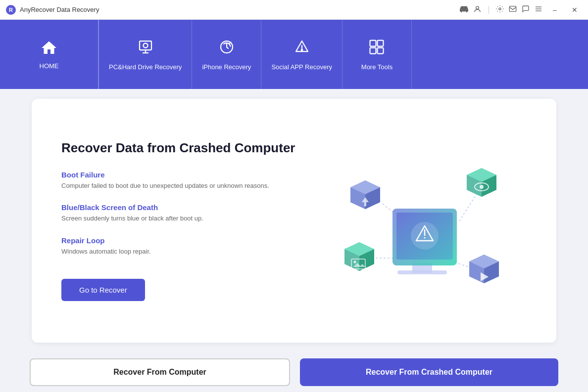 The height and width of the screenshot is (392, 588). What do you see at coordinates (477, 10) in the screenshot?
I see `avatar-icon` at bounding box center [477, 10].